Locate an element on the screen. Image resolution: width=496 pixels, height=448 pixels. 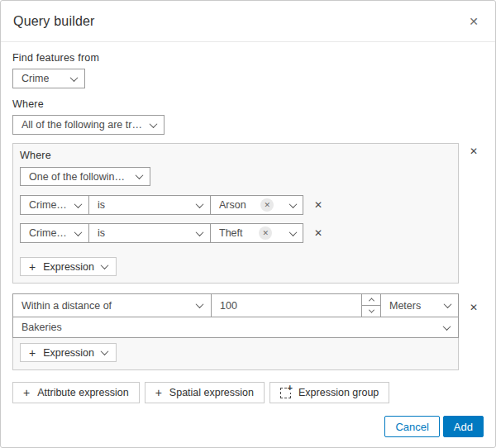
add-expression-group-button: + Expression group is located at coordinates (329, 393).